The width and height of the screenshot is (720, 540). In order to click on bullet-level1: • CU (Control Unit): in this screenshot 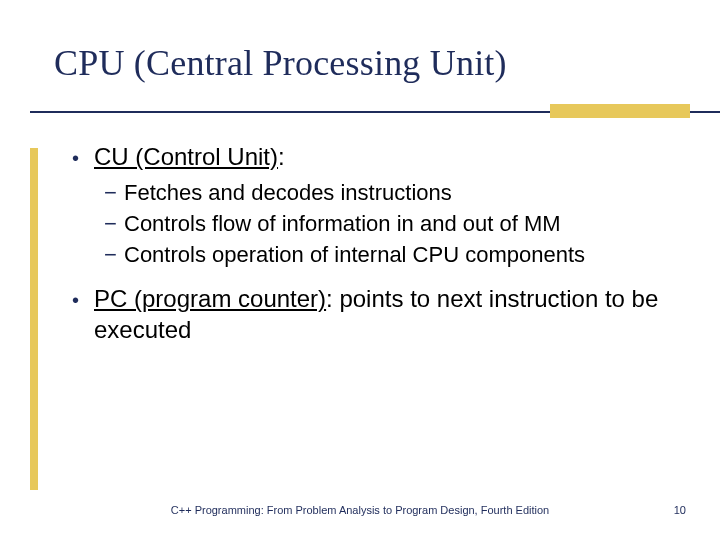, I will do `click(368, 158)`.